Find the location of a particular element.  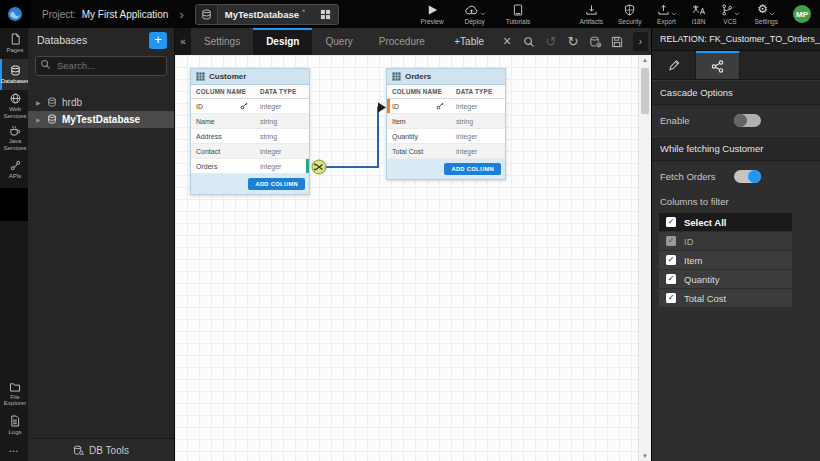

search-icon is located at coordinates (46, 64).